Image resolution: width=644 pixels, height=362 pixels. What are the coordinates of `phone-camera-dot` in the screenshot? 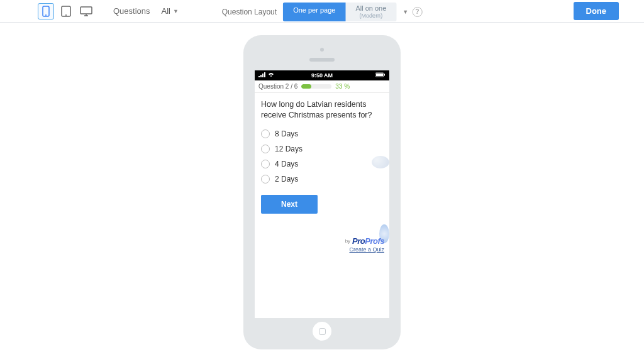 It's located at (322, 50).